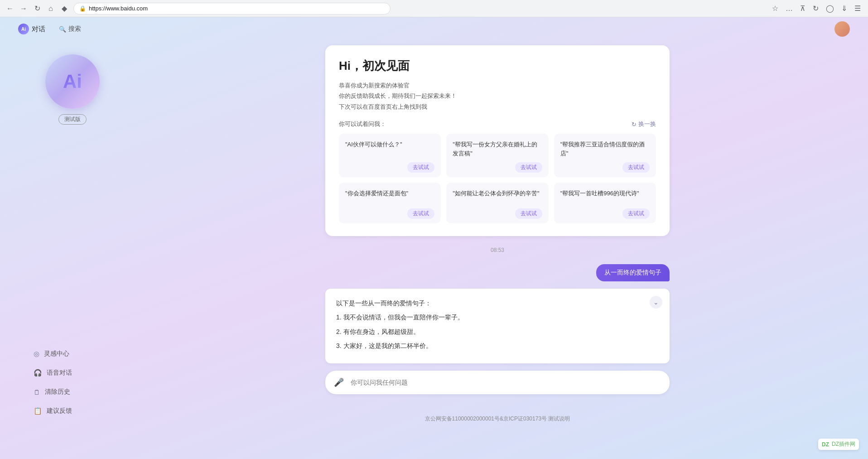 This screenshot has width=868, height=459. Describe the element at coordinates (421, 168) in the screenshot. I see `try-button-0: 去试试` at that location.